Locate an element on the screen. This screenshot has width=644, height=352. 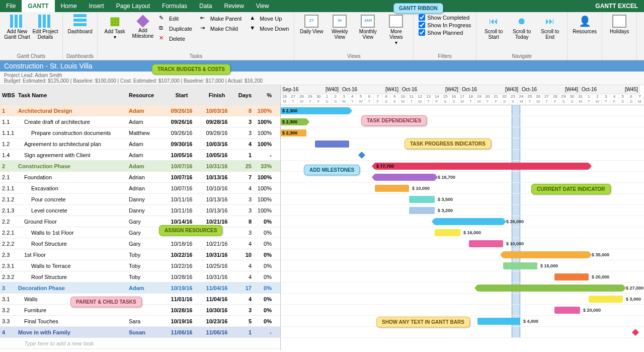
new-task-row: Type here to add a new task is located at coordinates (140, 343).